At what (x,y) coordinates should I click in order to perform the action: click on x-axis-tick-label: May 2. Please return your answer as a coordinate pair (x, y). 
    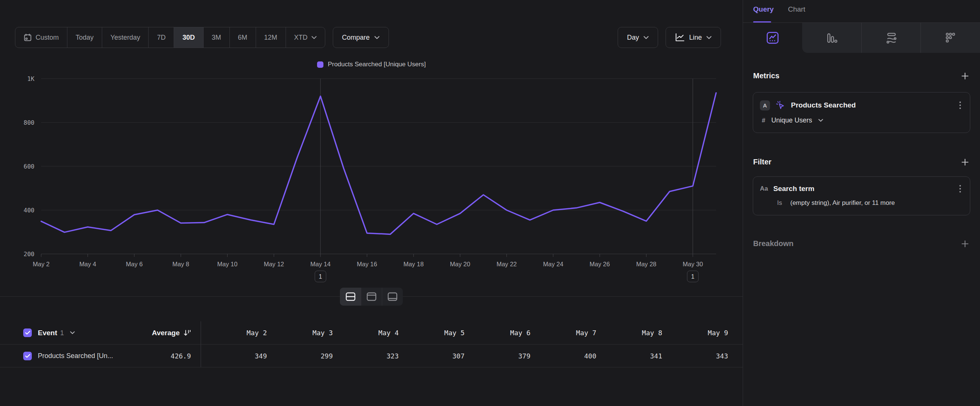
    Looking at the image, I should click on (41, 264).